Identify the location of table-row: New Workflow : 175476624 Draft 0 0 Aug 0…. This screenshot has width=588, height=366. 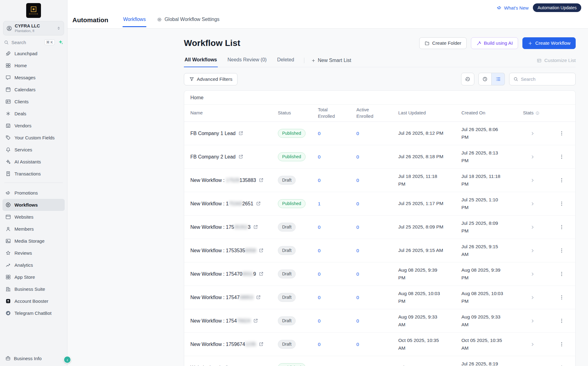
(380, 321).